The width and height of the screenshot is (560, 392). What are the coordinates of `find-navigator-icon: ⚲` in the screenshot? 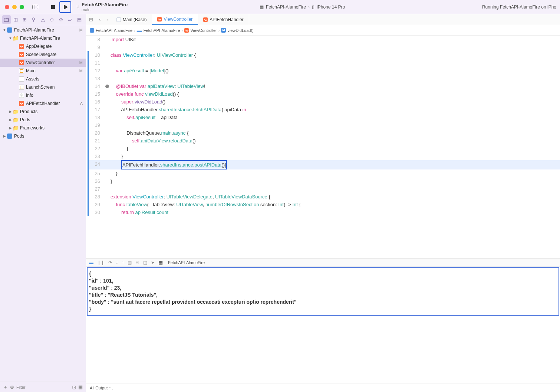 It's located at (34, 20).